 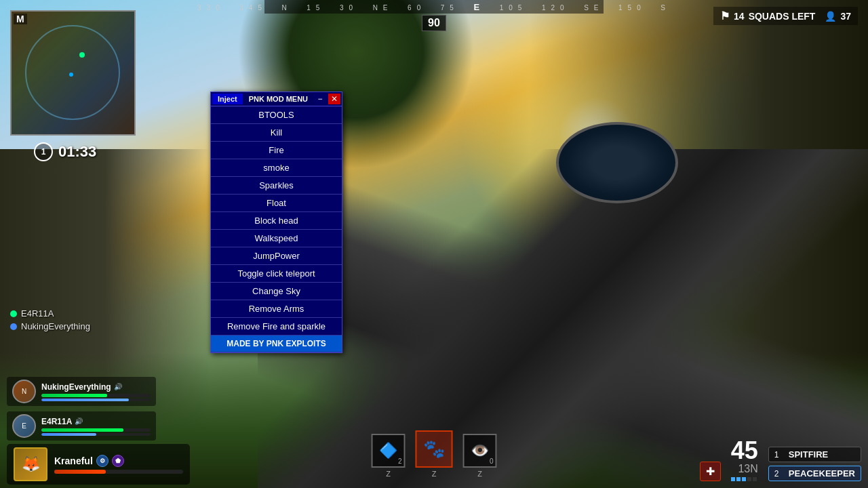 What do you see at coordinates (434, 19) in the screenshot?
I see `compass: 330 345 N 15 30 NE 60 75 E 105 120 SE 15…` at bounding box center [434, 19].